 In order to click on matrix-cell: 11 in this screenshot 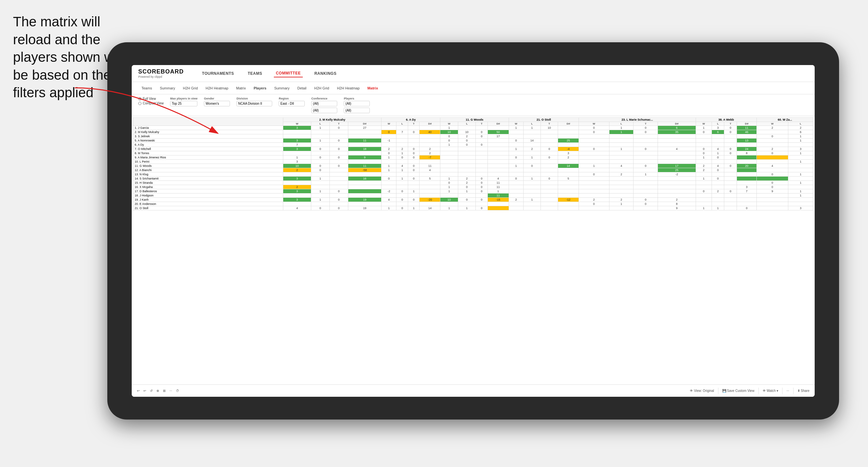, I will do `click(498, 195)`.